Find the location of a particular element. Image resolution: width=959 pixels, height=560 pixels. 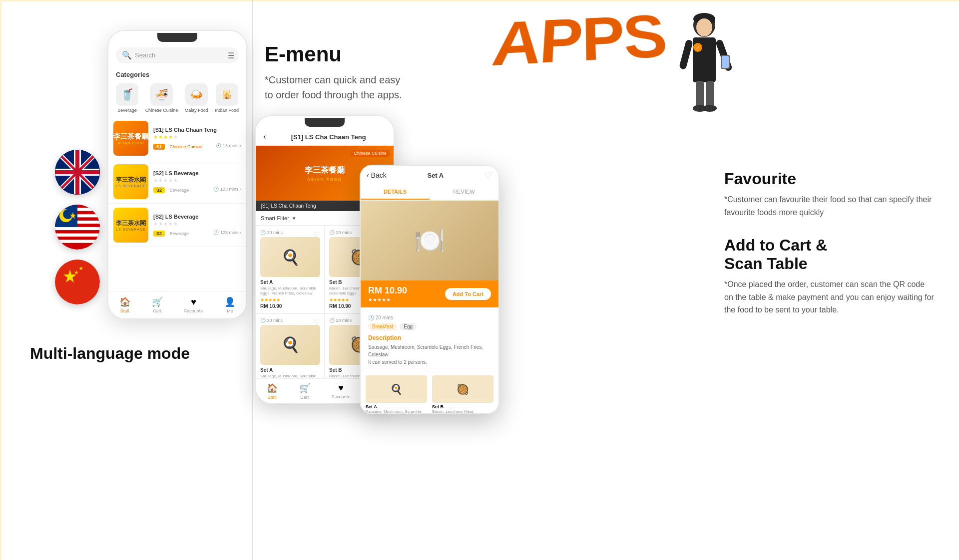

time-1: 🕐 13 mins › is located at coordinates (229, 146).